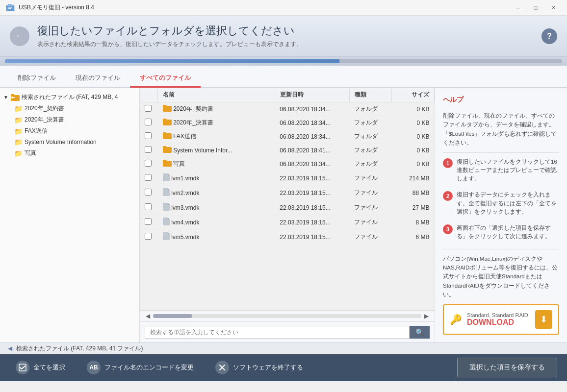 Image resolution: width=567 pixels, height=392 pixels. I want to click on row-size-cell: 214 MB, so click(413, 178).